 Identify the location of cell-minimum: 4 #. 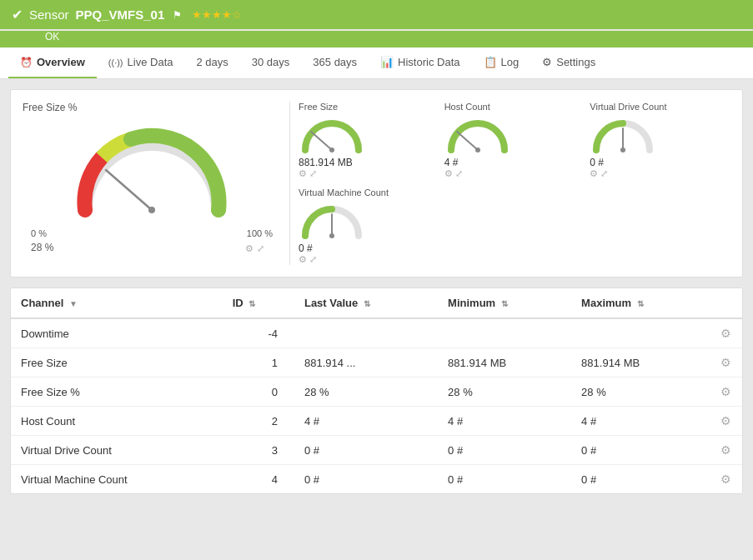
(505, 422).